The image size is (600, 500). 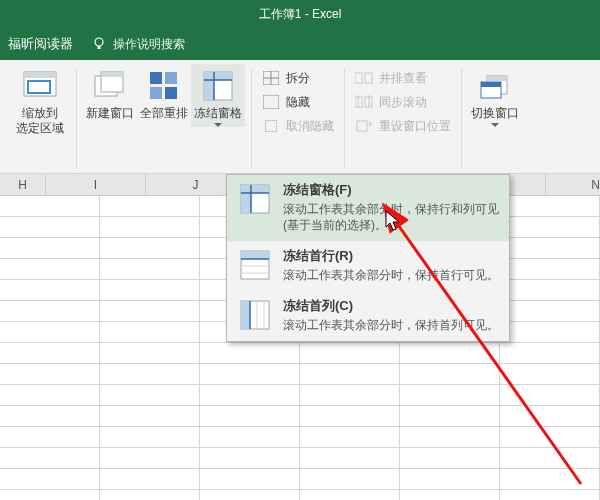 What do you see at coordinates (298, 102) in the screenshot?
I see `hide-label: 隐藏` at bounding box center [298, 102].